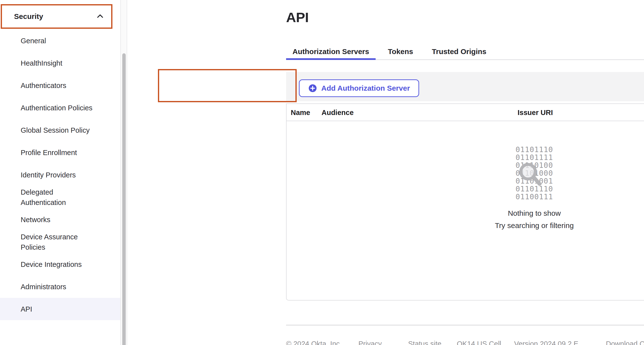  What do you see at coordinates (459, 51) in the screenshot?
I see `tab-label: Trusted Origins` at bounding box center [459, 51].